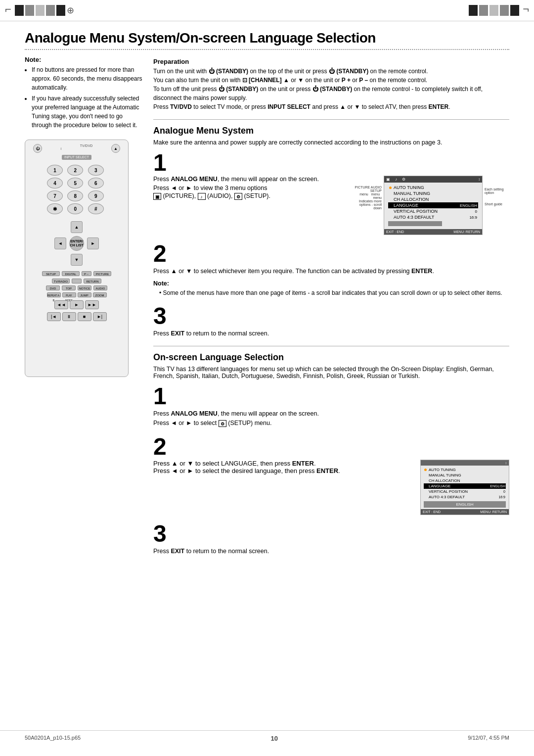 The width and height of the screenshot is (534, 756). Describe the element at coordinates (92, 305) in the screenshot. I see `remote-ff-btn: ►►` at that location.